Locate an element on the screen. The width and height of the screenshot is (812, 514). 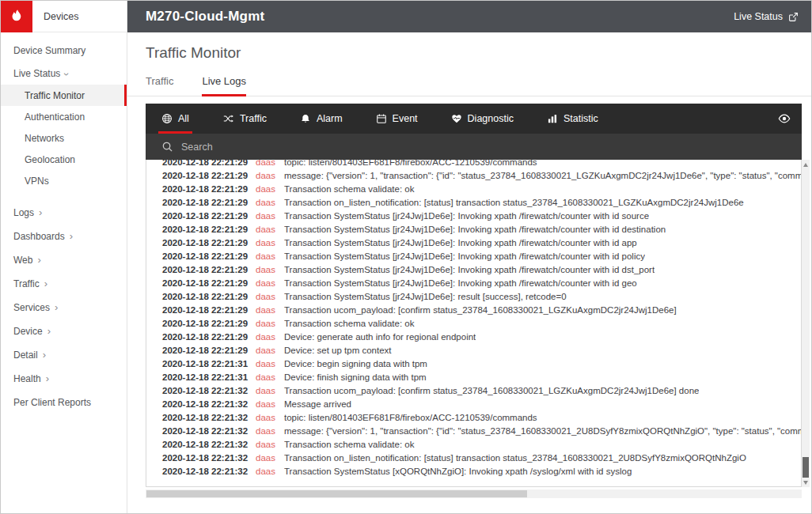
vertical-scrollbar is located at coordinates (806, 323).